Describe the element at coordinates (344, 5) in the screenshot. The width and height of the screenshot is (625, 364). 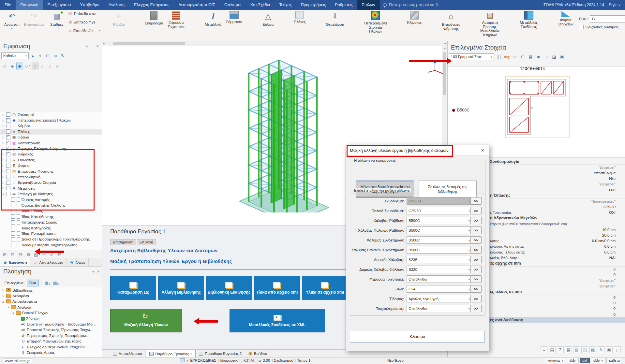
I see `menu-item: Ρυθμίσεις` at that location.